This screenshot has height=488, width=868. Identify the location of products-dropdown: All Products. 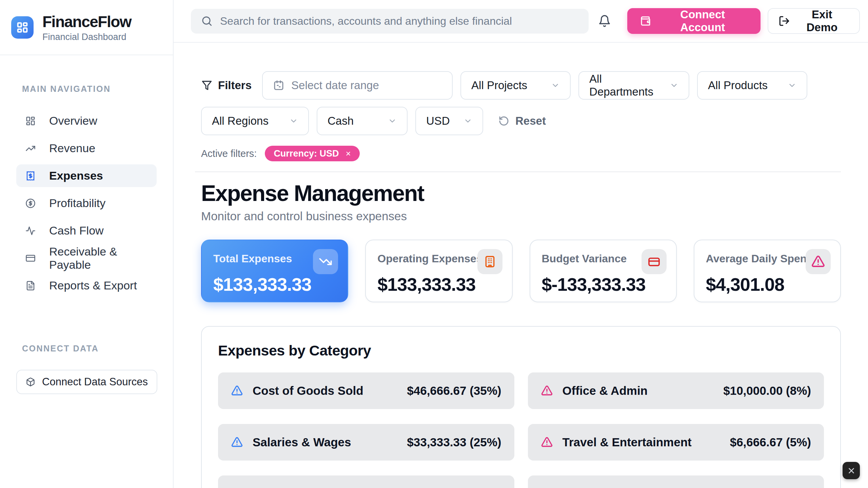
(752, 85).